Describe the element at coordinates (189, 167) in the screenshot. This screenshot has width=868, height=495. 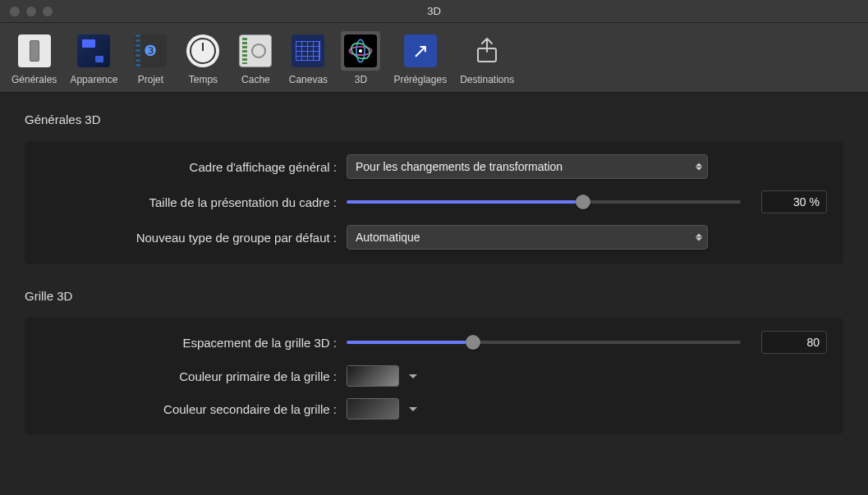
I see `label-cadre-affichage: Cadre d'affichage général :` at that location.